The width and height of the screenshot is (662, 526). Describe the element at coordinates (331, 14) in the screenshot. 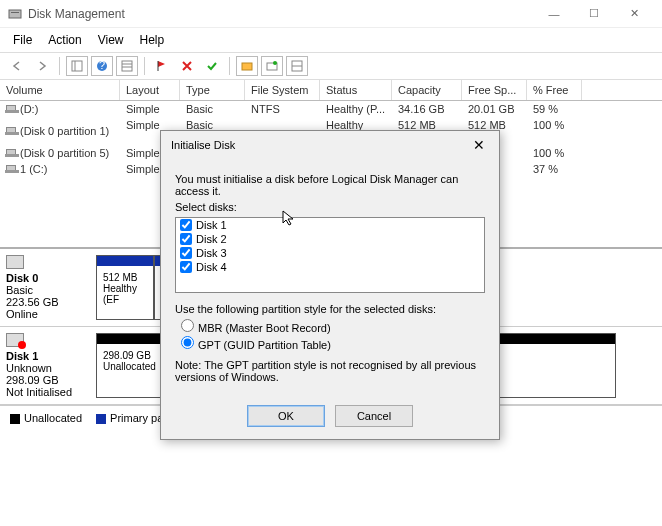

I see `titlebar: Disk Management — ☐ ✕` at that location.